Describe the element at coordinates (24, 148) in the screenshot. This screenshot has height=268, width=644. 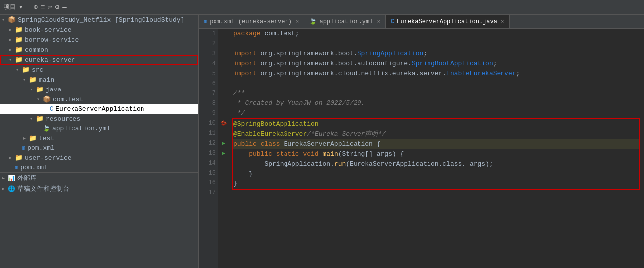
I see `pom-file-icon-eureka: m` at that location.